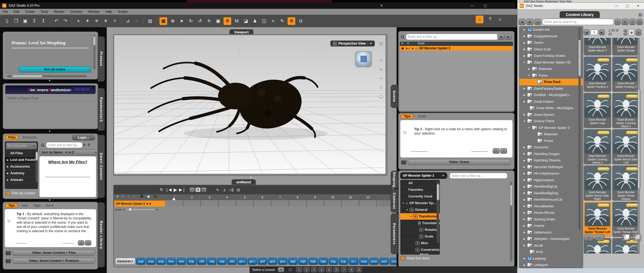 This screenshot has height=273, width=644. Describe the element at coordinates (394, 96) in the screenshot. I see `tab-scene: Scene` at that location.